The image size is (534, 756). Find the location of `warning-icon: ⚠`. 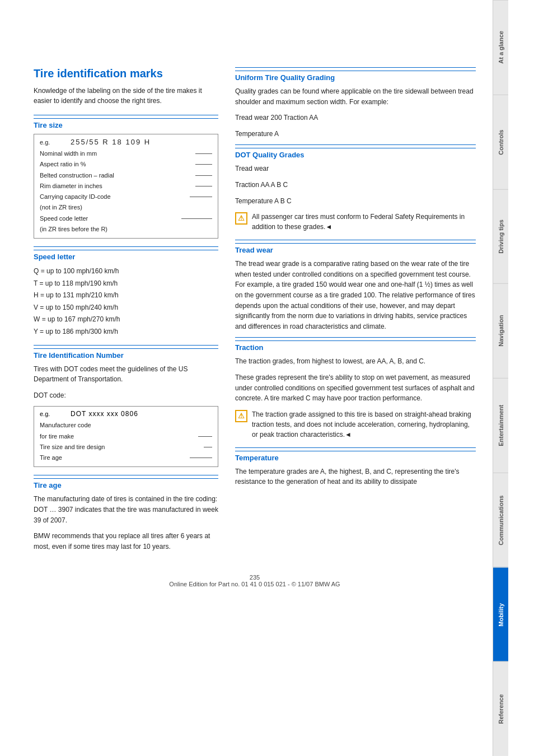

warning-icon: ⚠ is located at coordinates (241, 218).